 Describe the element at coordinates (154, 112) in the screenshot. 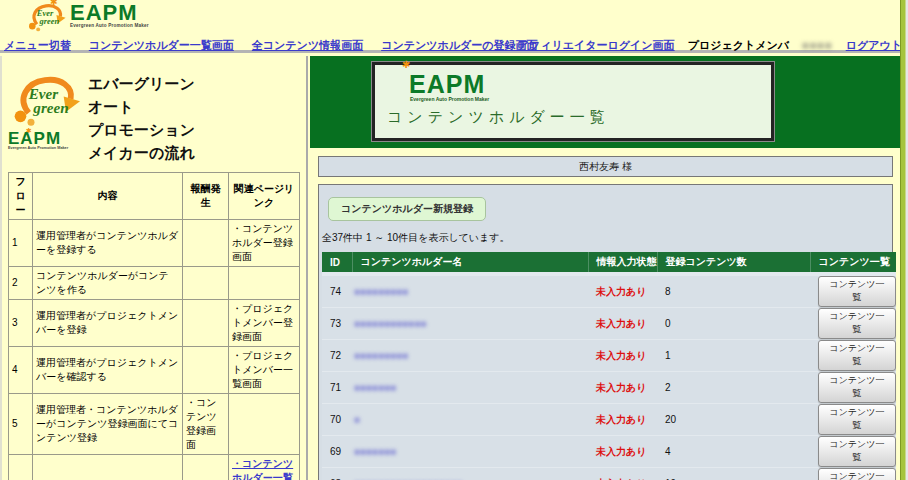

I see `sidebar-header: Ever green EAPM✱ Evergreen Auto Promotio…` at that location.